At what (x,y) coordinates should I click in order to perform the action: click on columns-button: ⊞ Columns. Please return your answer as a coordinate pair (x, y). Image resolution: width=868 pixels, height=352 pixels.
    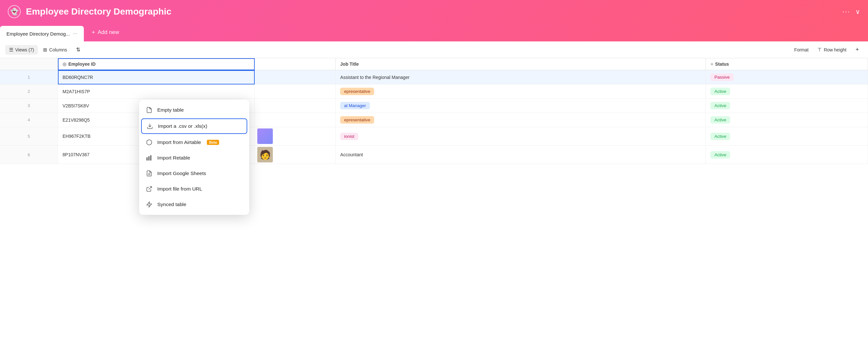
    Looking at the image, I should click on (55, 50).